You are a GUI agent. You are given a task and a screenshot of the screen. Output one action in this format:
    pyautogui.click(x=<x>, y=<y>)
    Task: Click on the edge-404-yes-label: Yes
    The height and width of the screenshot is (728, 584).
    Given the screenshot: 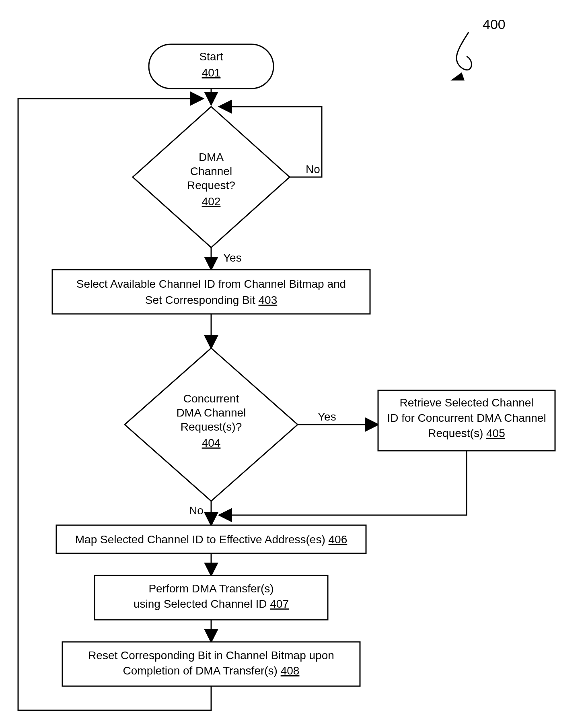 What is the action you would take?
    pyautogui.click(x=327, y=417)
    